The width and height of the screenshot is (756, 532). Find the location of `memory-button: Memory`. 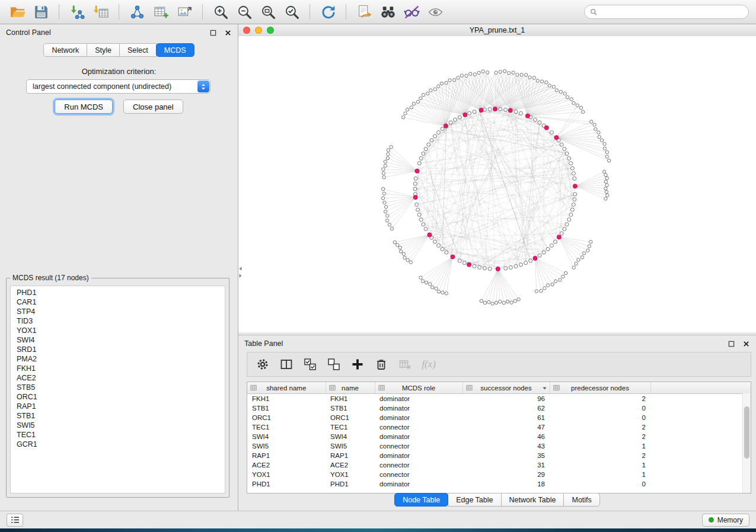

memory-button: Memory is located at coordinates (726, 520).